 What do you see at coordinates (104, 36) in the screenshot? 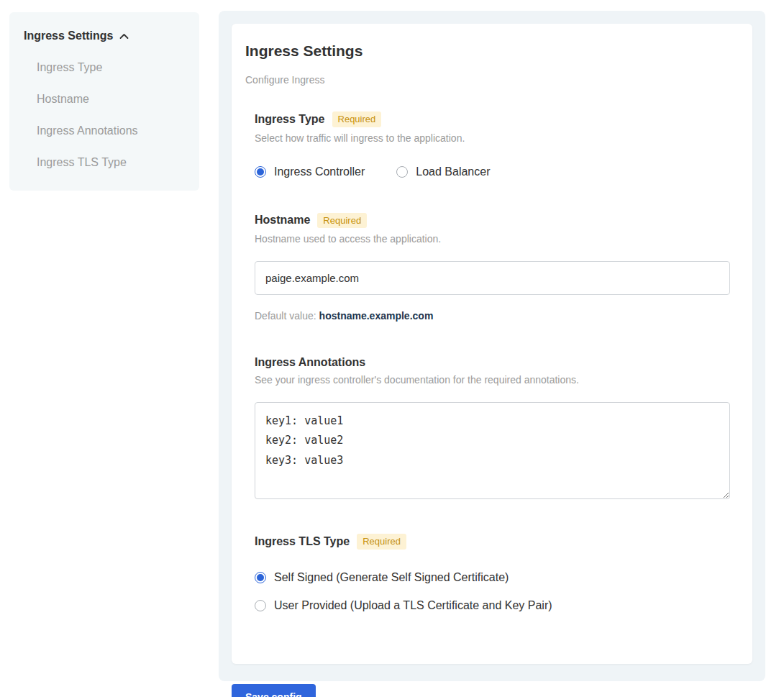
I see `sidebar-group-ingress-settings: Ingress Settings` at bounding box center [104, 36].